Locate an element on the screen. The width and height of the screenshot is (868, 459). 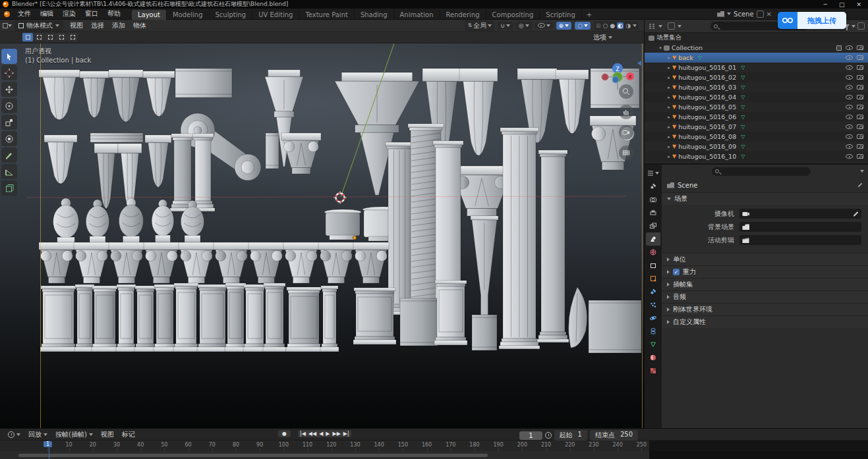
workspace-tab-Sculpting: Sculpting is located at coordinates (231, 14).